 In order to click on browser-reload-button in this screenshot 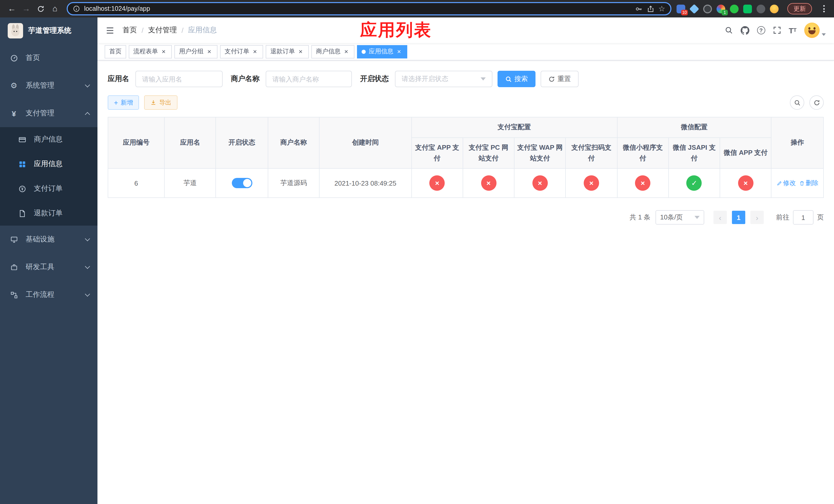, I will do `click(41, 9)`.